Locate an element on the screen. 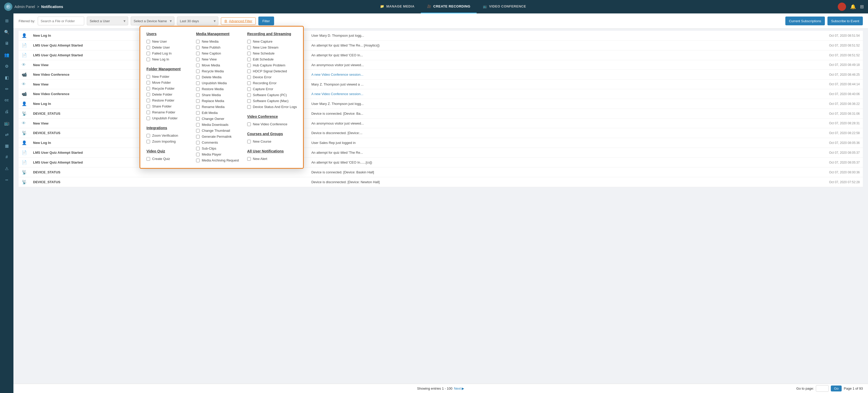  checkbox-comments is located at coordinates (198, 143).